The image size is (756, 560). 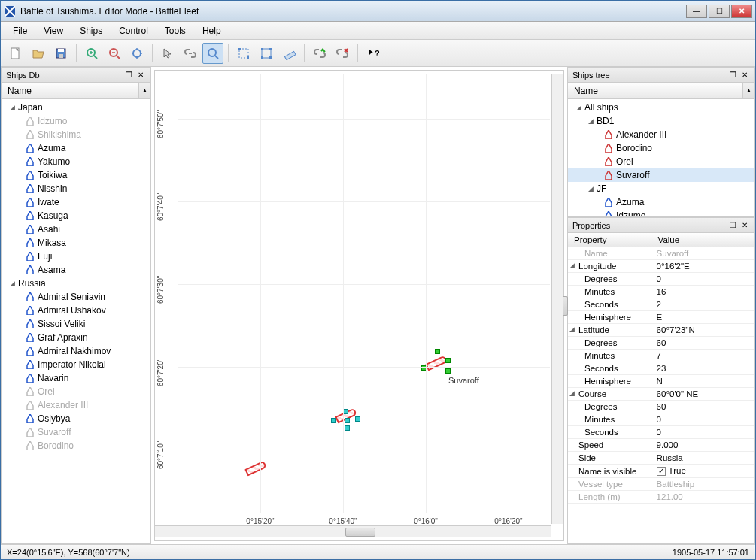 I want to click on measure-tool-button, so click(x=289, y=53).